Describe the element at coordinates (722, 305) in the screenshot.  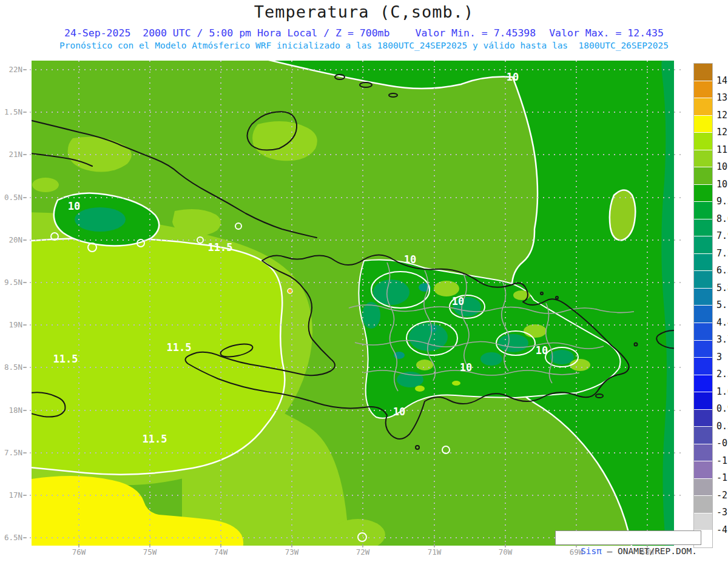
I see `colorbar-tick-label: 5.1` at that location.